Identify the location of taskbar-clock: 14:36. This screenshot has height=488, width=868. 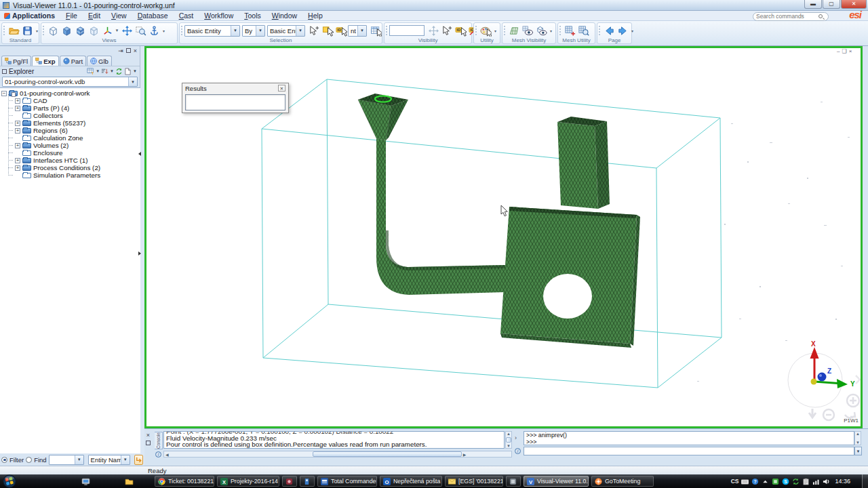
(842, 481).